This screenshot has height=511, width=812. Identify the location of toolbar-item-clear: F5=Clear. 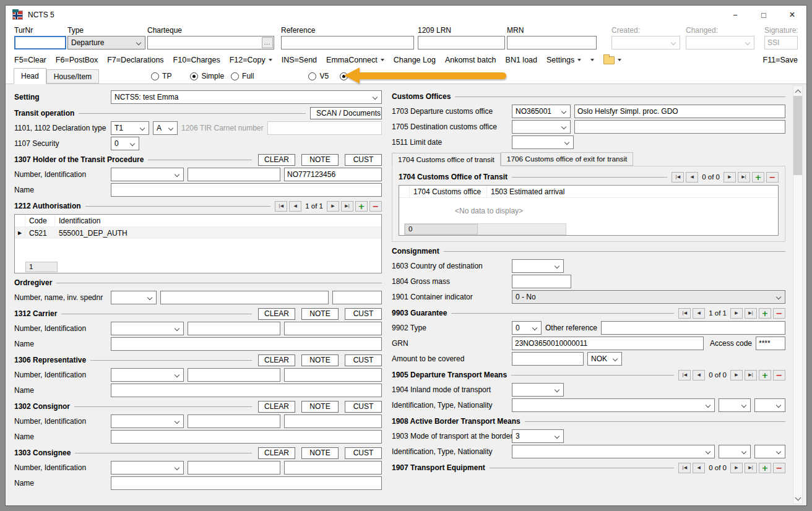
(30, 60).